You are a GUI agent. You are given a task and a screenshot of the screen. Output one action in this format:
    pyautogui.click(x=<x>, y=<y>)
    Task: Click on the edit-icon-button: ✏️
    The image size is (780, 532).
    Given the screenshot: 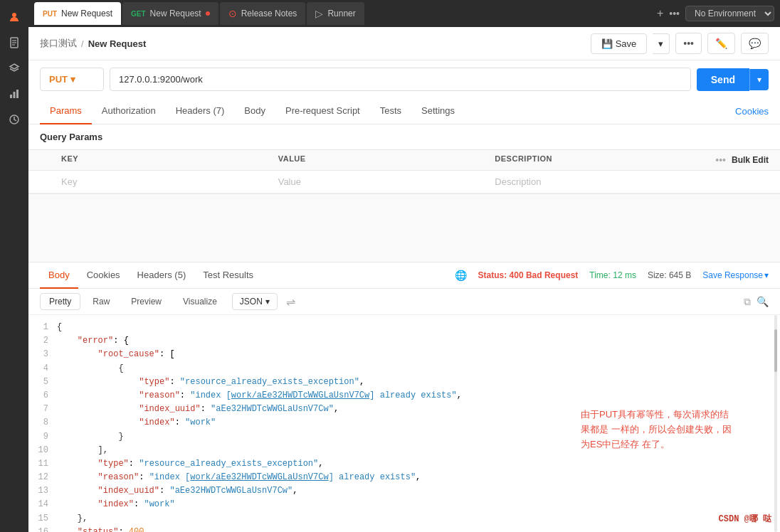 What is the action you would take?
    pyautogui.click(x=722, y=43)
    